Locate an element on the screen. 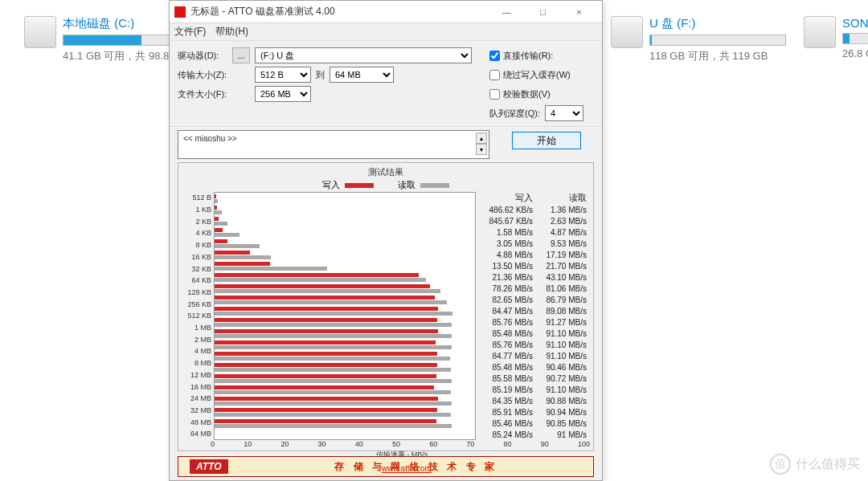 This screenshot has height=481, width=868. drive-label: 驱动器(D): is located at coordinates (205, 56).